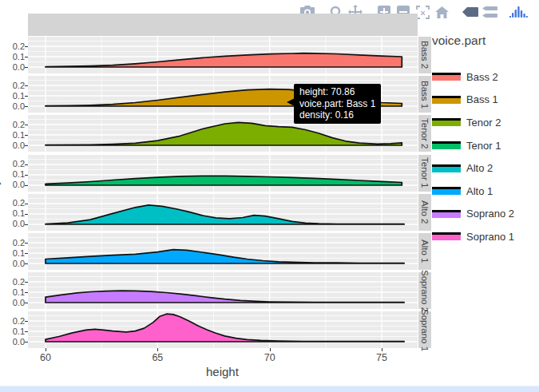 The width and height of the screenshot is (539, 392). Describe the element at coordinates (484, 123) in the screenshot. I see `legend-label: Tenor 2` at that location.